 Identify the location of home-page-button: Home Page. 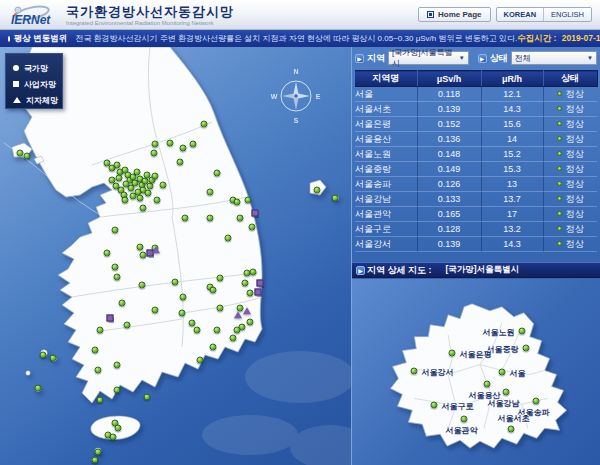
(454, 14).